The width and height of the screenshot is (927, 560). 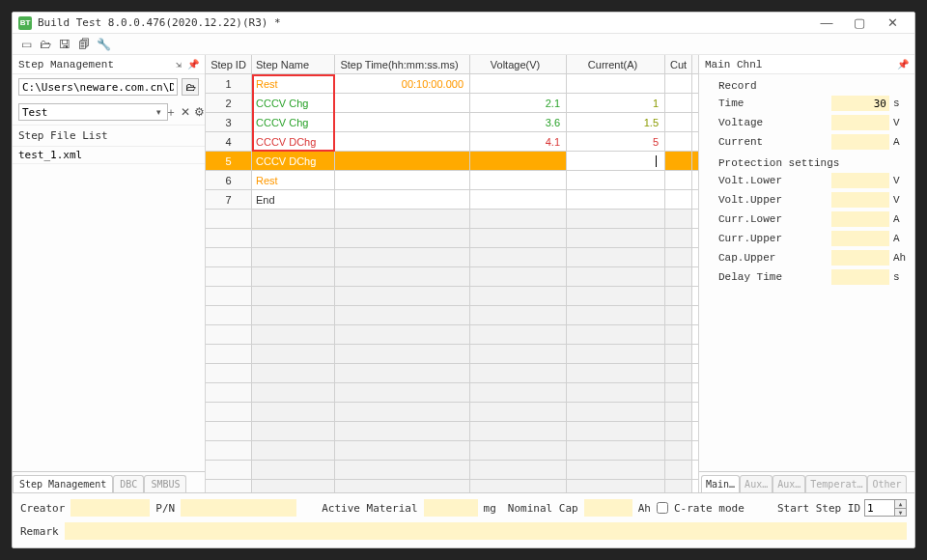 I want to click on cell: 5, so click(x=229, y=160).